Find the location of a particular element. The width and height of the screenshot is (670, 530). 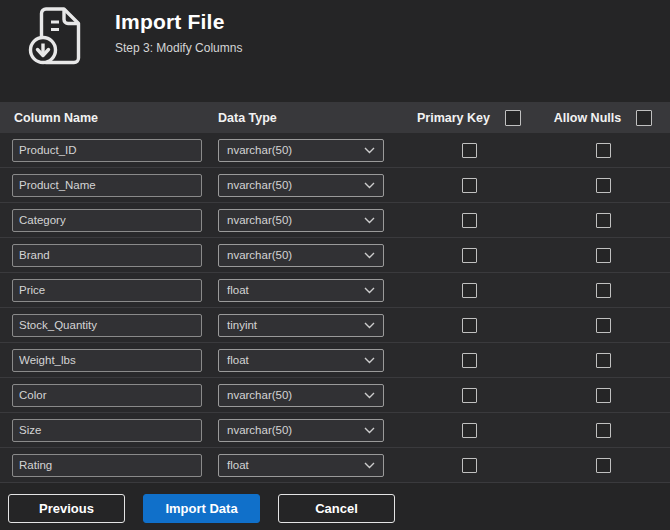

page-title: Import File is located at coordinates (178, 22).